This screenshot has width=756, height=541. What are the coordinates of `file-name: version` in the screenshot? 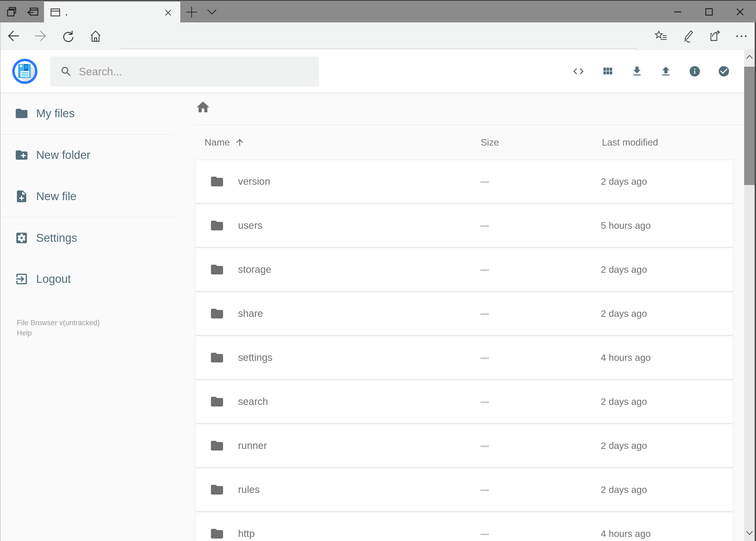 It's located at (254, 182).